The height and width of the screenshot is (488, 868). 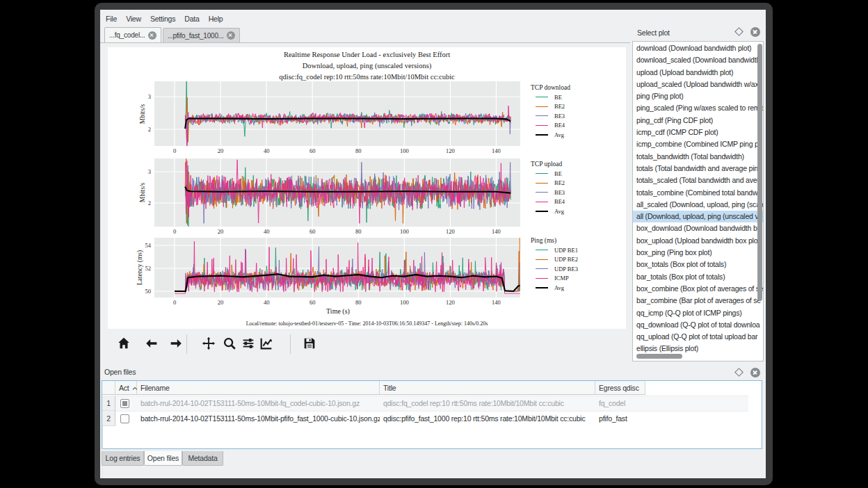 What do you see at coordinates (698, 85) in the screenshot?
I see `plot-list-item: upload_scaled (Upload bandwidth w/ax` at bounding box center [698, 85].